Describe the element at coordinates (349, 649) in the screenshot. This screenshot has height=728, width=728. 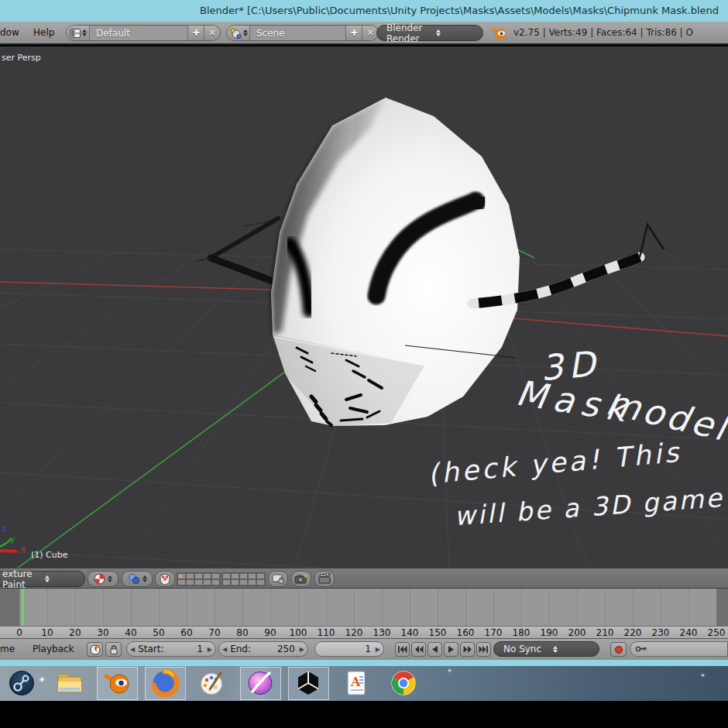
I see `current-frame-field: 1 ▶` at that location.